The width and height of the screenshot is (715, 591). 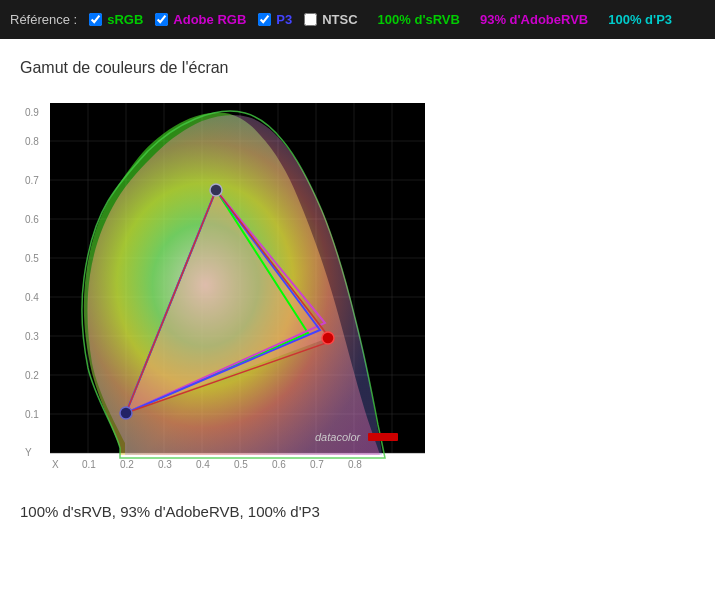 What do you see at coordinates (116, 20) in the screenshot?
I see `srgb-checkbox-group: sRGB` at bounding box center [116, 20].